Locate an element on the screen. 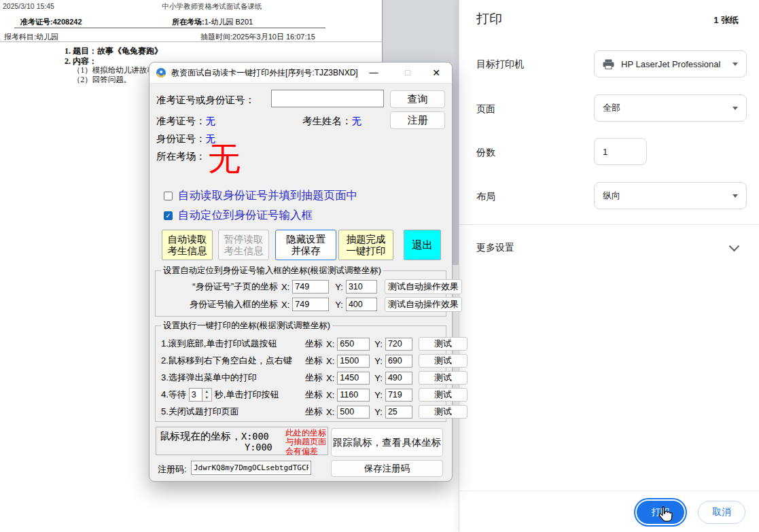  locate-row-1-test-button: 测试自动操作效果 is located at coordinates (423, 287).